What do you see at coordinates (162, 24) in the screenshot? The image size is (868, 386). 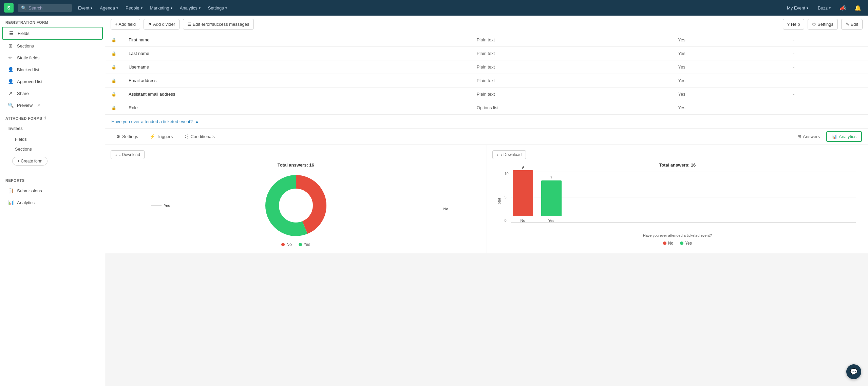 I see `add-divider-button: ⚑ Add divider` at bounding box center [162, 24].